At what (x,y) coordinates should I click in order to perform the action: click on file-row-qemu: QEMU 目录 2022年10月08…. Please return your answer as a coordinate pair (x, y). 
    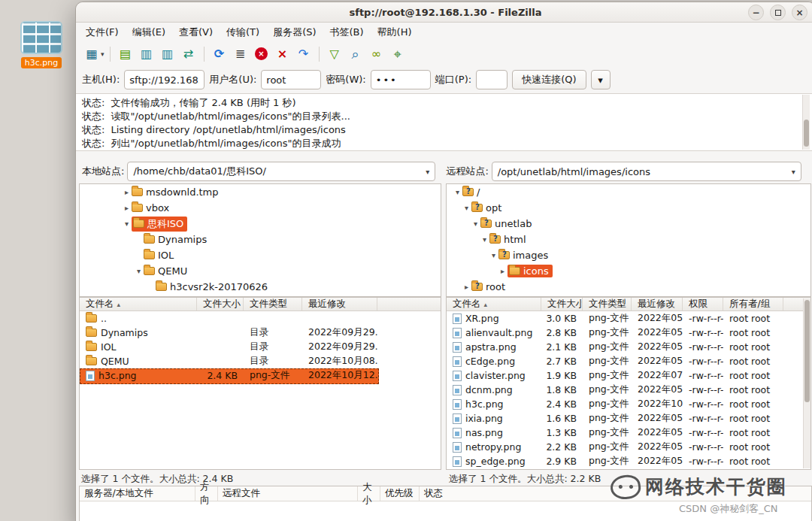
    Looking at the image, I should click on (260, 361).